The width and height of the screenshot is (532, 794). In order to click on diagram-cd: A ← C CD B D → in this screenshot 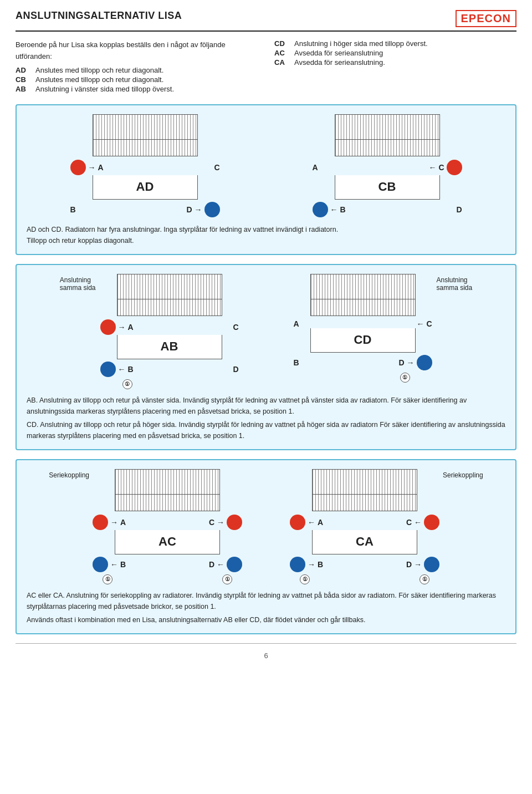, I will do `click(387, 328)`.